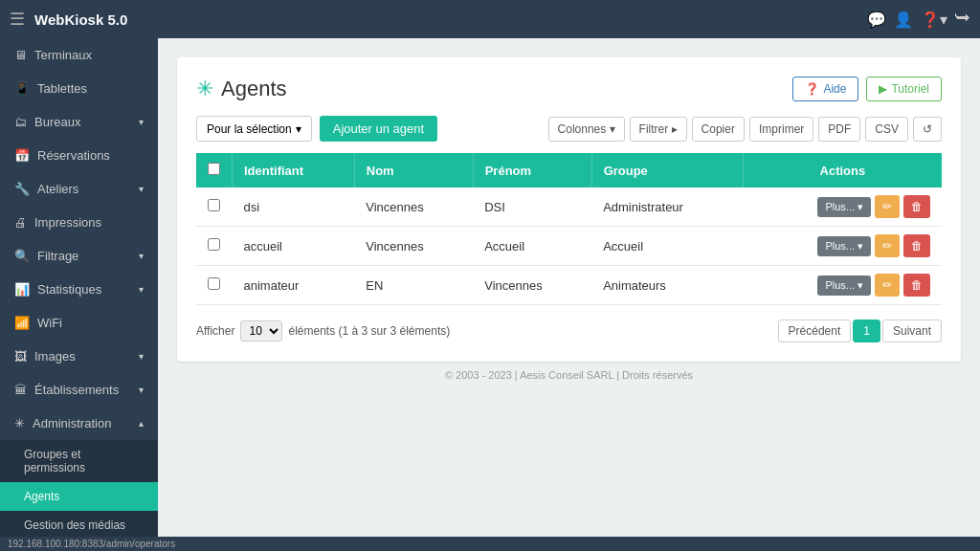  What do you see at coordinates (62, 88) in the screenshot?
I see `sidebar-item-label: Tablettes` at bounding box center [62, 88].